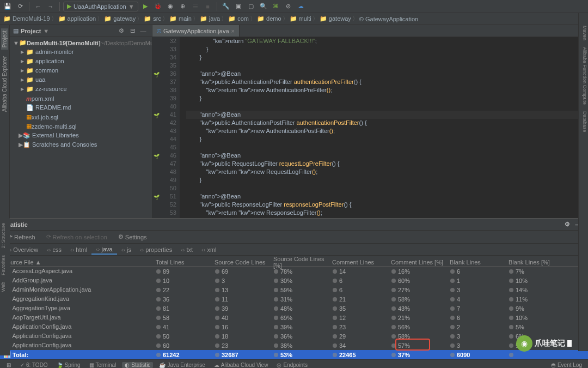  Describe the element at coordinates (187, 250) in the screenshot. I see `stat-tab-txt: ‹› txt` at that location.